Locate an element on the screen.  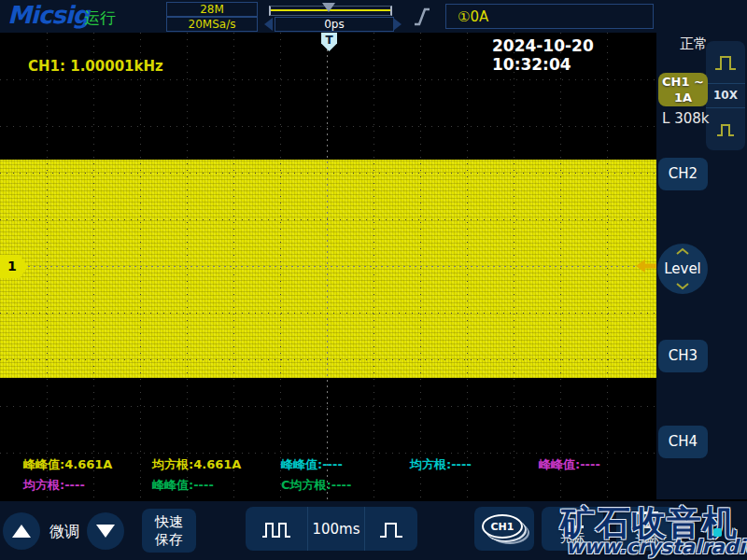
measure-row2: 均方根:----峰峰值:----C均方根:---- is located at coordinates (340, 483).